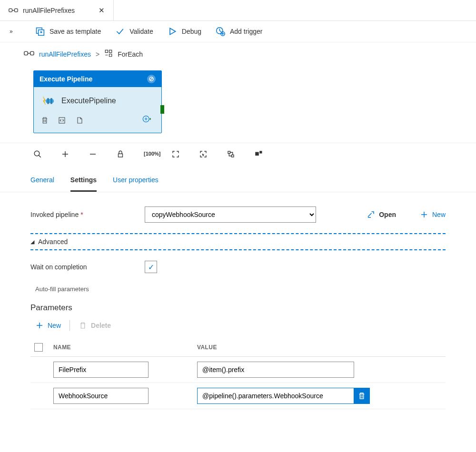 Image resolution: width=476 pixels, height=452 pixels. What do you see at coordinates (57, 10) in the screenshot?
I see `editor-tab: runAllFilePrefixes ✕` at bounding box center [57, 10].